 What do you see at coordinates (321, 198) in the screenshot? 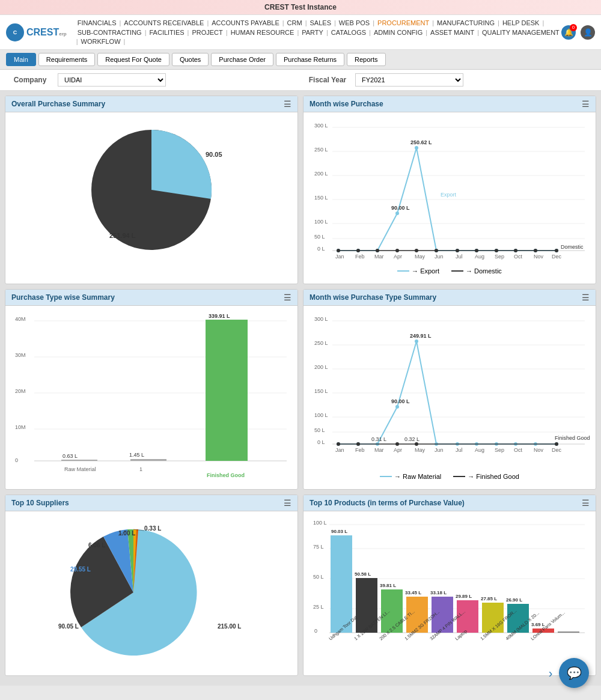
I see `svg-text: 150 L` at bounding box center [321, 198].